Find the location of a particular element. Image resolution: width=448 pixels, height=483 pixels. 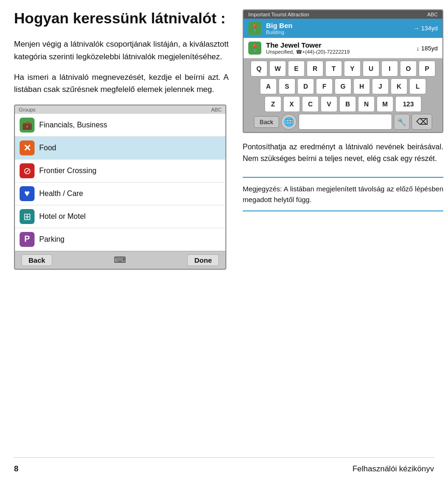

dist-arrow: → is located at coordinates (416, 28).